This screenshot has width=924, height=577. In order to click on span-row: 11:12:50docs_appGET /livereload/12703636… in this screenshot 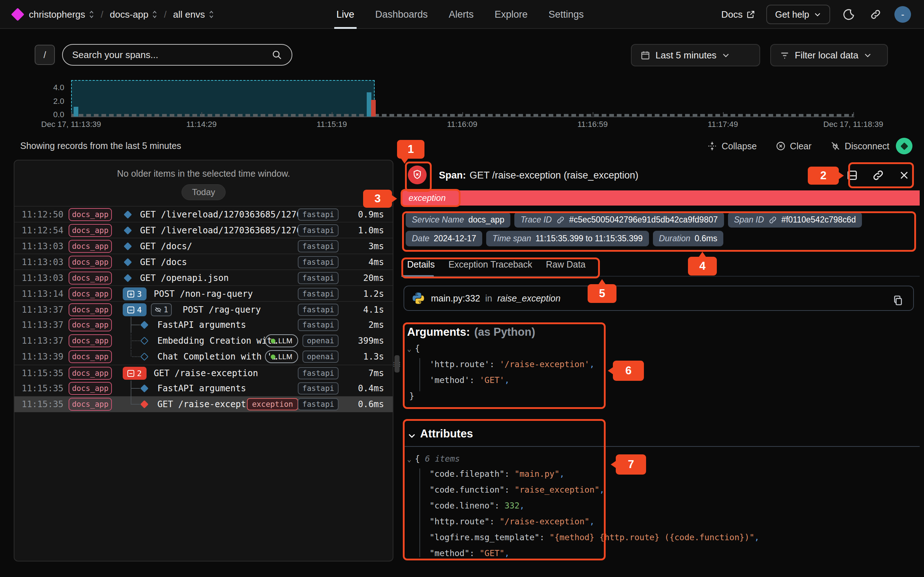, I will do `click(204, 214)`.